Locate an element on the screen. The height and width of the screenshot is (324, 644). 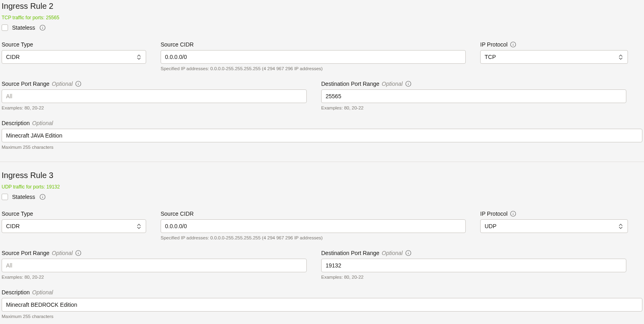
rule-divider is located at coordinates (322, 162).